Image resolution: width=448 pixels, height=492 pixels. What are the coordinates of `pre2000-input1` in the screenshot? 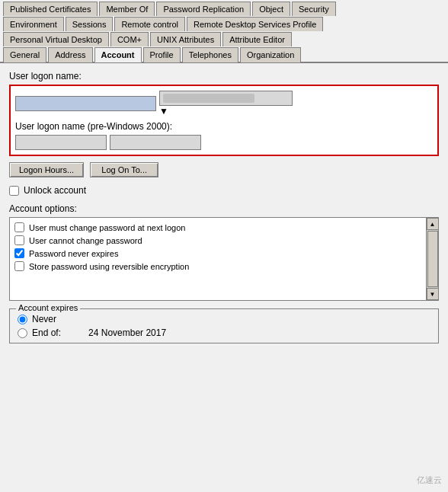 It's located at (61, 142).